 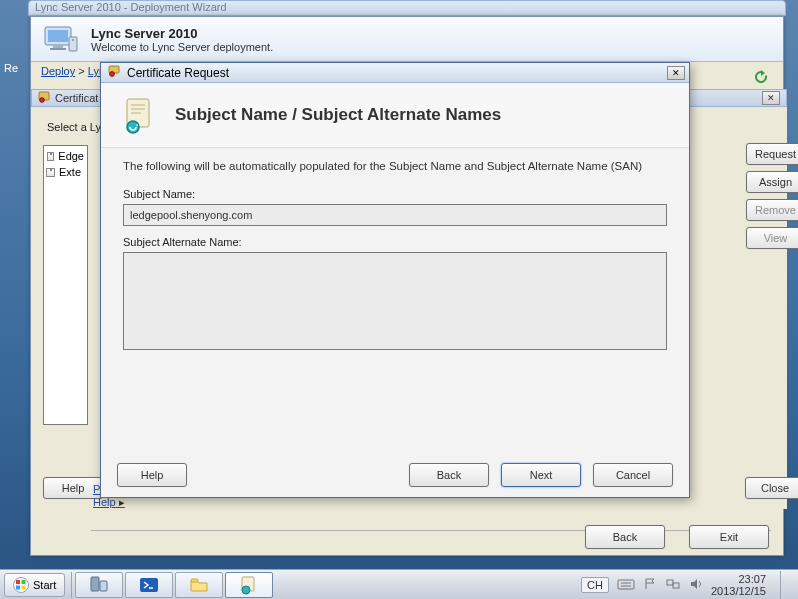 I want to click on windows-logo-icon, so click(x=21, y=585).